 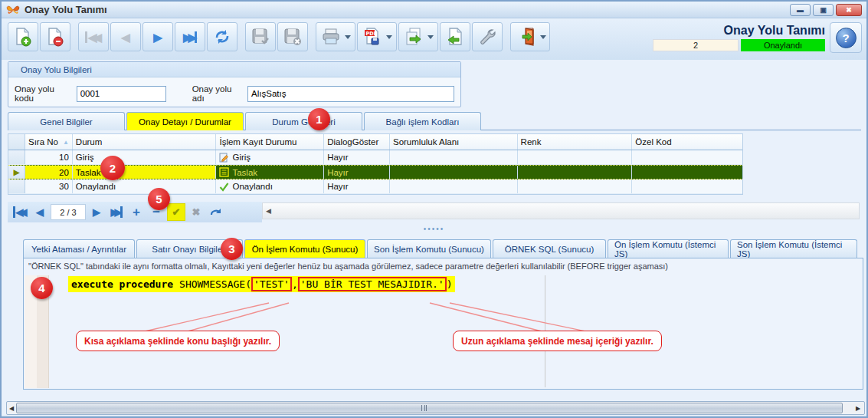 I want to click on delete-record-icon, so click(x=55, y=37).